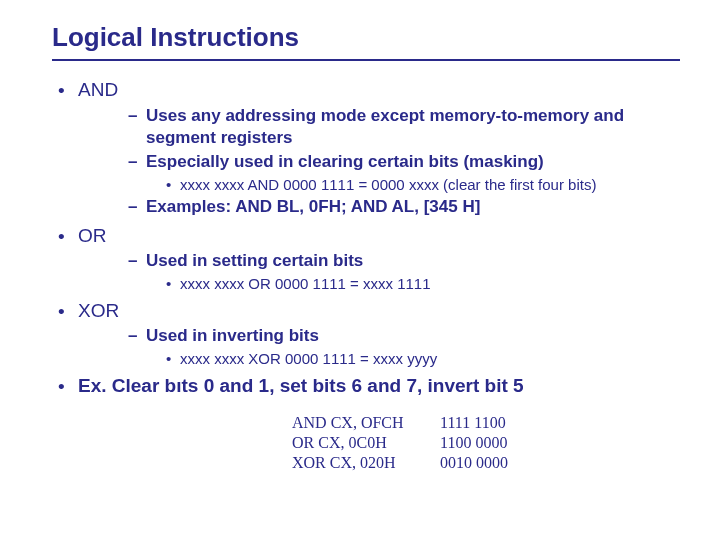 Image resolution: width=720 pixels, height=540 pixels. Describe the element at coordinates (379, 347) in the screenshot. I see `xor-sublist: Used in inverting bits xxxx xxxx XOR 000…` at that location.